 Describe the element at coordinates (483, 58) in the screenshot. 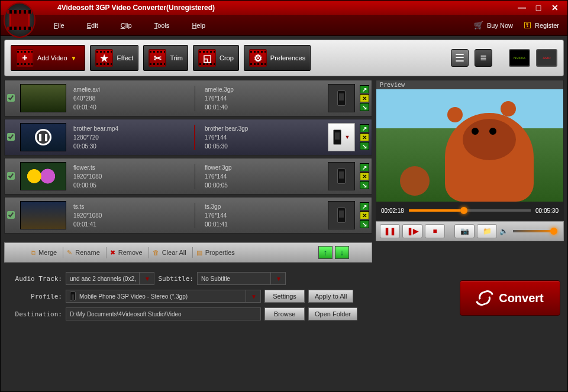

I see `view-detail-button: ≡` at that location.